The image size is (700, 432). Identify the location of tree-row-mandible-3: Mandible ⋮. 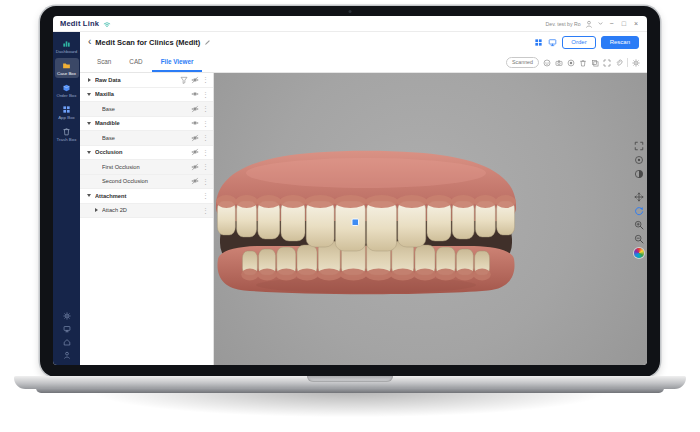
(146, 124).